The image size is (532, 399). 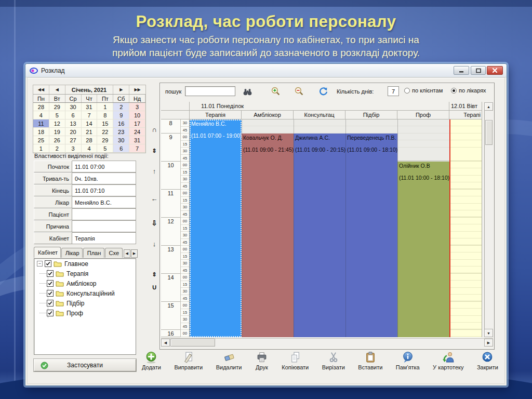 What do you see at coordinates (104, 203) in the screenshot?
I see `property-value: Меняйло В.С.` at bounding box center [104, 203].